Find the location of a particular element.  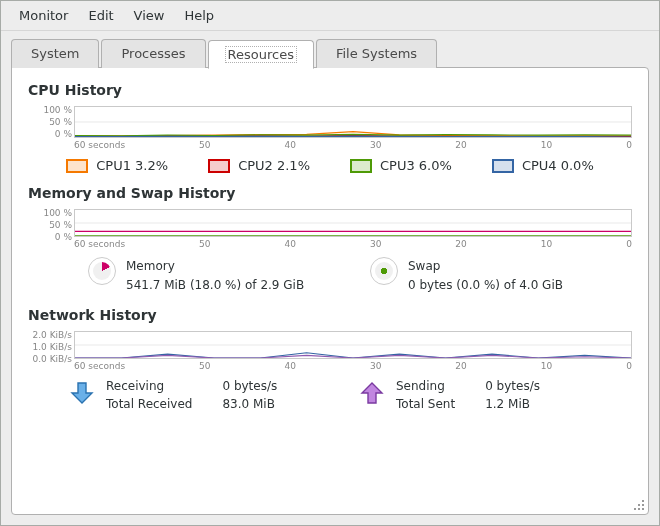

memory-heading: Memory and Swap History is located at coordinates (330, 193).